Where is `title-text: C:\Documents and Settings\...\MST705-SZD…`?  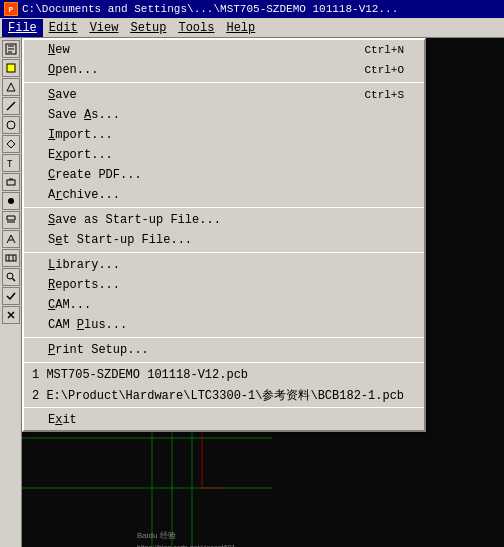 title-text: C:\Documents and Settings\...\MST705-SZD… is located at coordinates (210, 9).